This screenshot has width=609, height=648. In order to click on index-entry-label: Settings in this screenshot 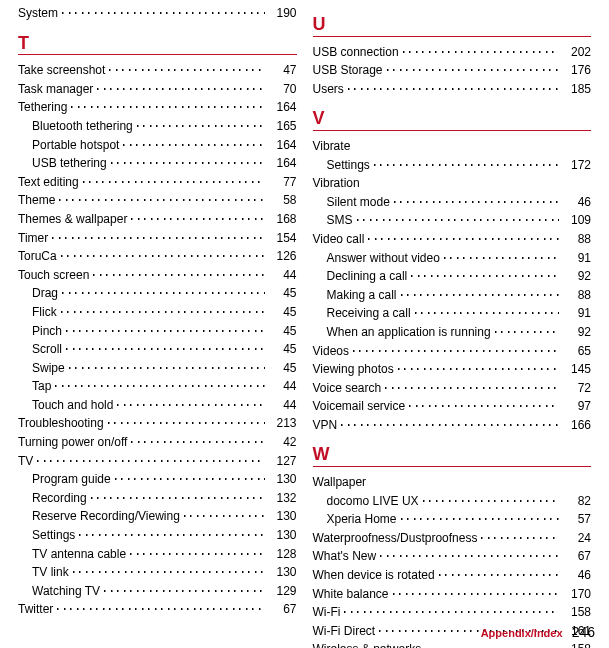, I will do `click(54, 536)`.